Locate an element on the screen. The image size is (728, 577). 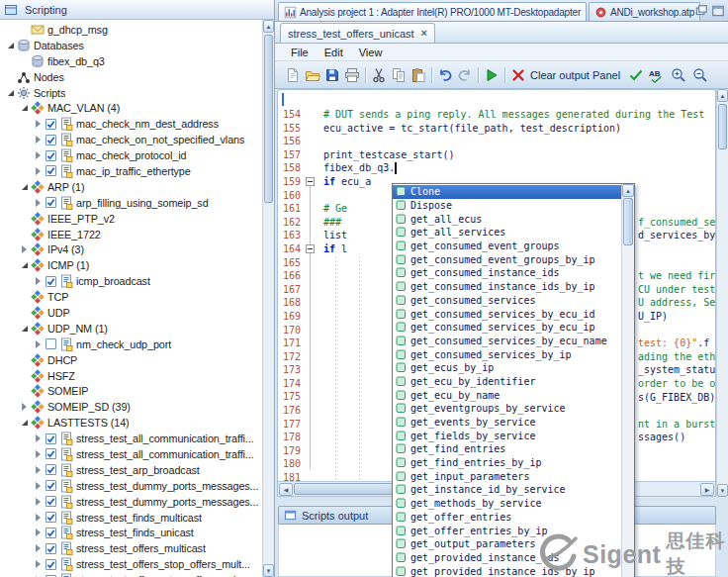
autocomplete-item-get-consumed-services-by-ip: get_consumed_services_by_ip is located at coordinates (506, 354).